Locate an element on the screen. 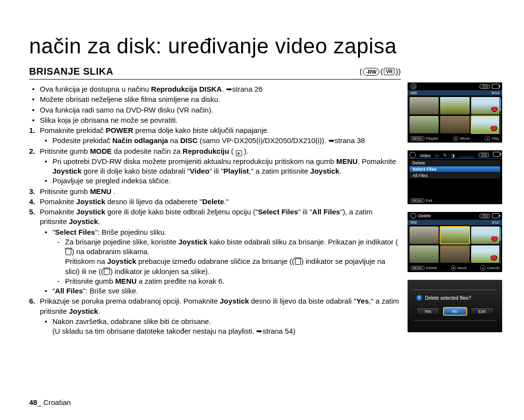  step-6-sub-cont: (U skladu sa tim obrisane datoteke takođ… is located at coordinates (215, 331).